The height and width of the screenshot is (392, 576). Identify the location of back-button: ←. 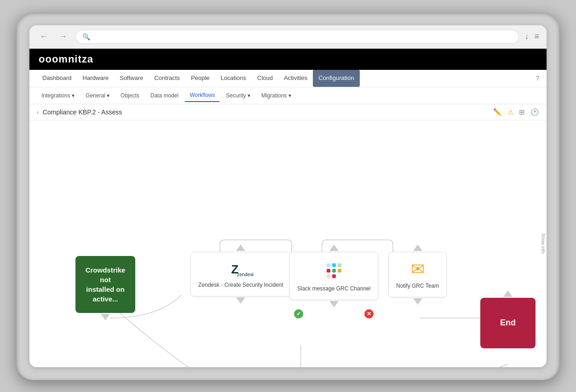
(44, 37).